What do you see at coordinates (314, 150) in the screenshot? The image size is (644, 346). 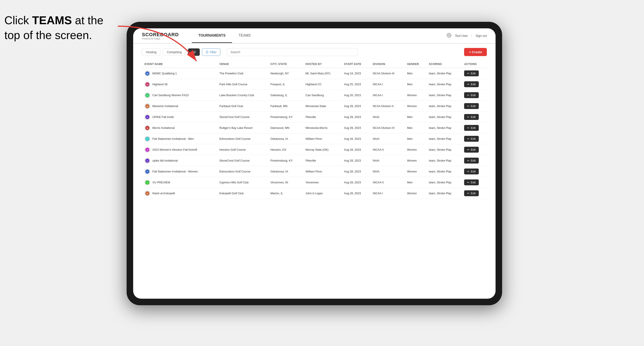 I see `table-row: 2 2023 Women's Hesston Fall Kickoff Hess…` at bounding box center [314, 150].